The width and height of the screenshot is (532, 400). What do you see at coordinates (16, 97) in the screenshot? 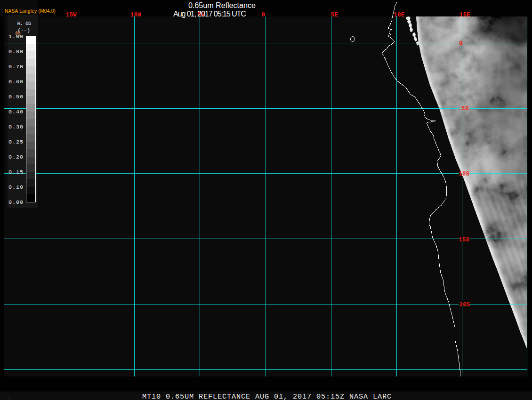
I see `svg-text: 0.50` at bounding box center [16, 97].